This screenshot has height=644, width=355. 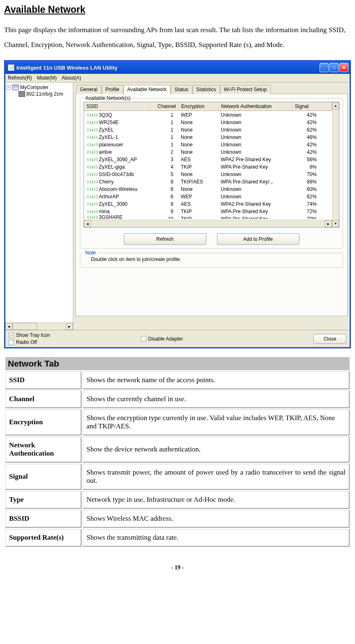 I want to click on ssid-cell: SSID-00c473db, so click(x=116, y=174).